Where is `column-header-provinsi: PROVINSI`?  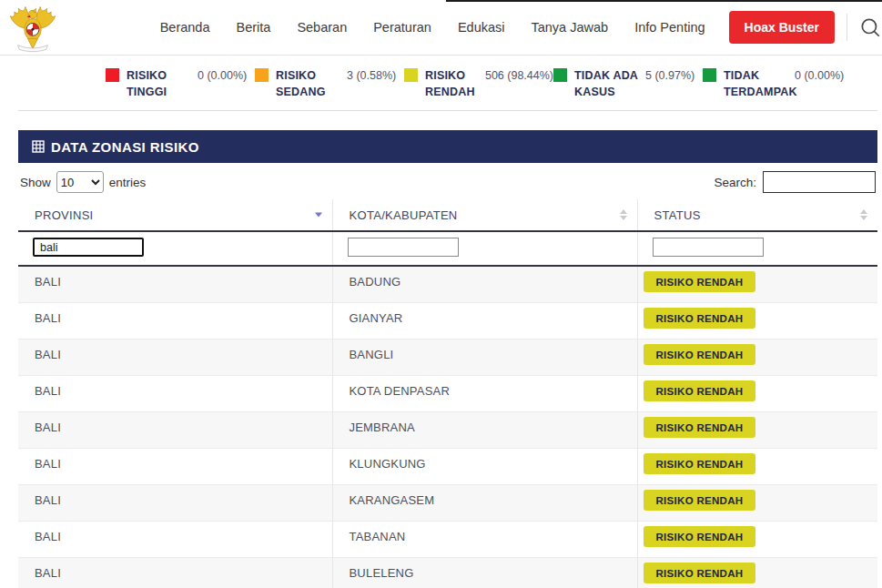 column-header-provinsi: PROVINSI is located at coordinates (175, 215).